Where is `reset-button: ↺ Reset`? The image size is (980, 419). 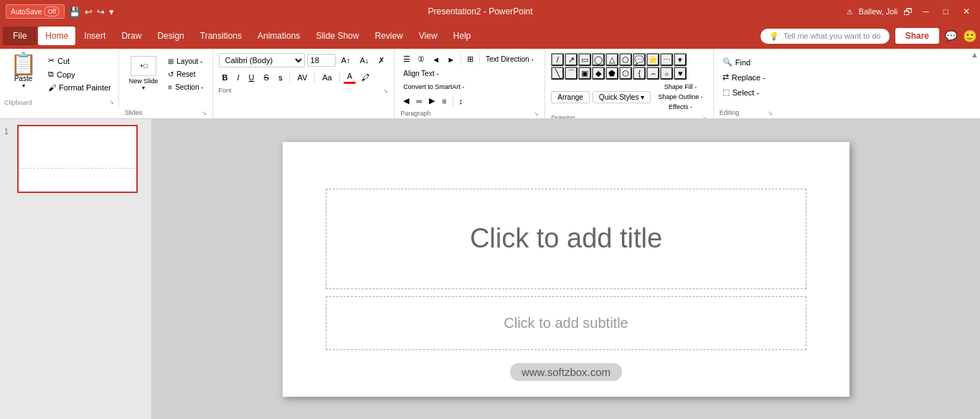 reset-button: ↺ Reset is located at coordinates (185, 75).